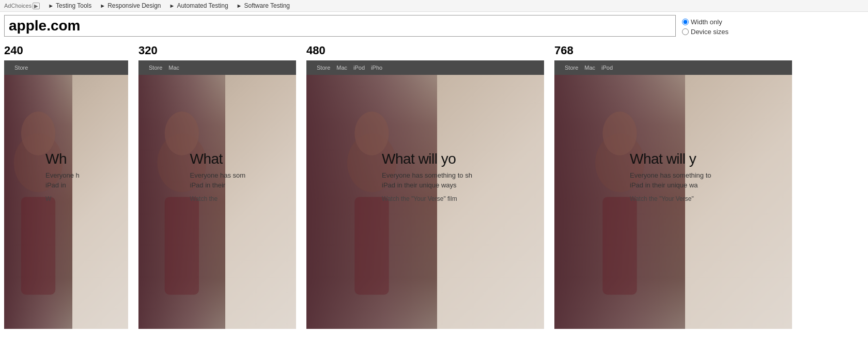  Describe the element at coordinates (36, 6) in the screenshot. I see `ad-choices-icon: ▶` at that location.